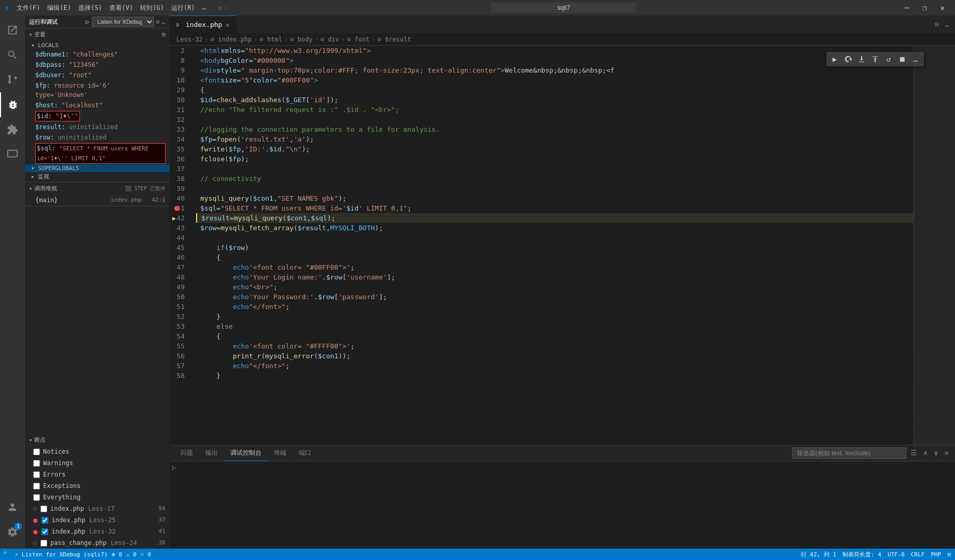 This screenshot has width=955, height=560. Describe the element at coordinates (54, 474) in the screenshot. I see `bp-errors-label: Errors` at that location.